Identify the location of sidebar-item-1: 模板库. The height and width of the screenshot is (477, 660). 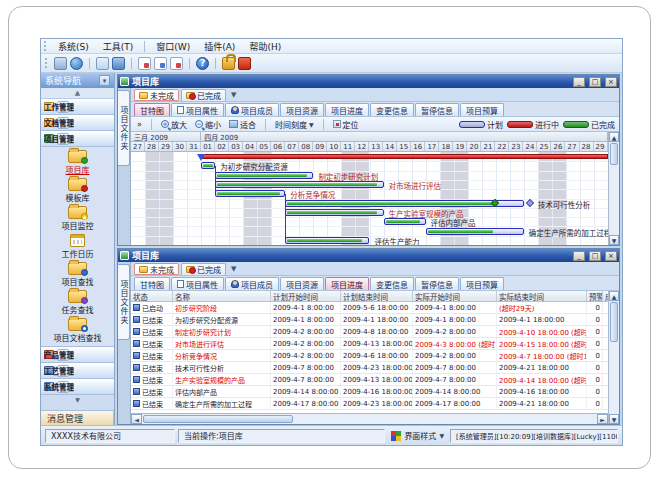
(78, 191).